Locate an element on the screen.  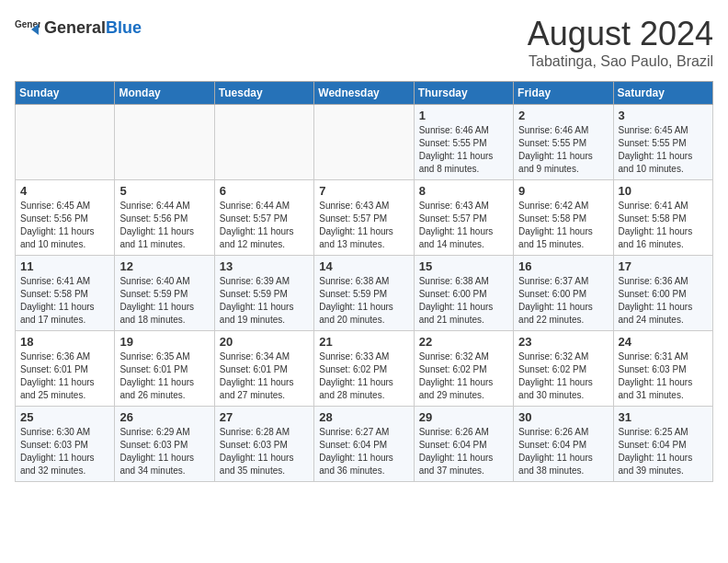
day-number: 18 is located at coordinates (64, 342).